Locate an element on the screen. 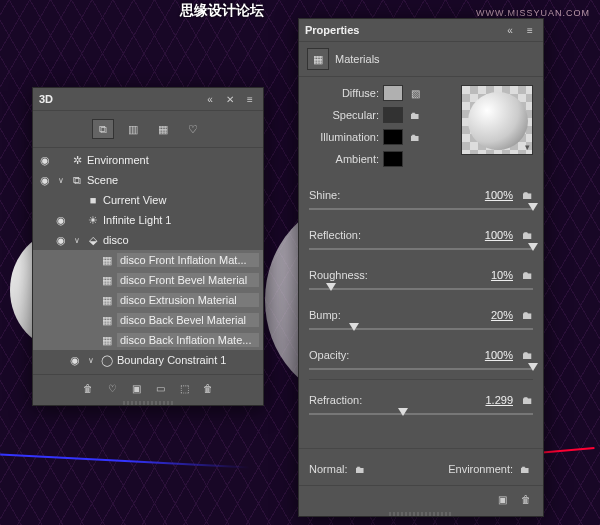 Image resolution: width=600 pixels, height=525 pixels. tree-row: ▦disco Back Inflation Mate... is located at coordinates (148, 340).